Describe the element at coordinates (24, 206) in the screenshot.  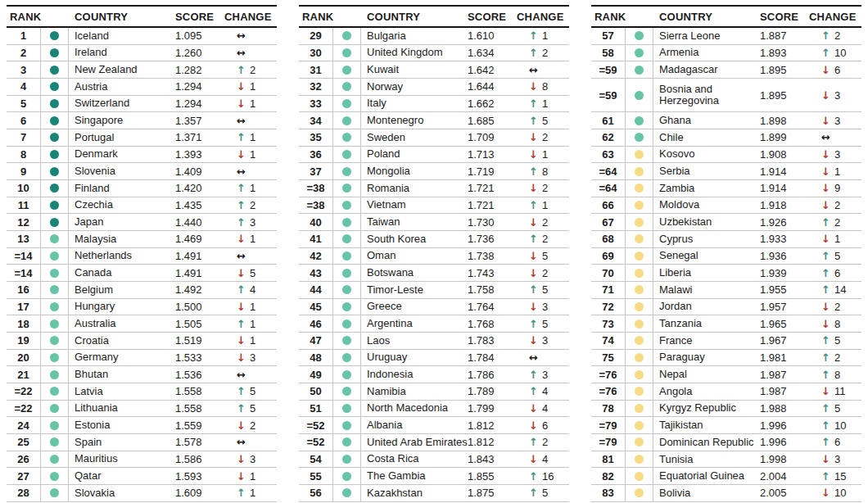
I see `rank-value: 11` at that location.